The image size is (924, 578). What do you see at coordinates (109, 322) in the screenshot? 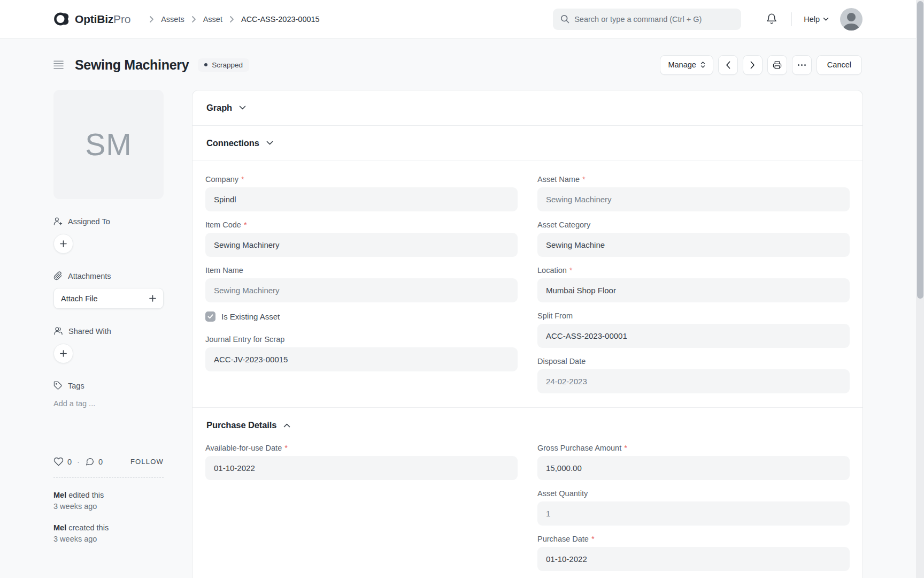
I see `record-sidebar: SM Assigned To Attachments Attach File S…` at bounding box center [109, 322].